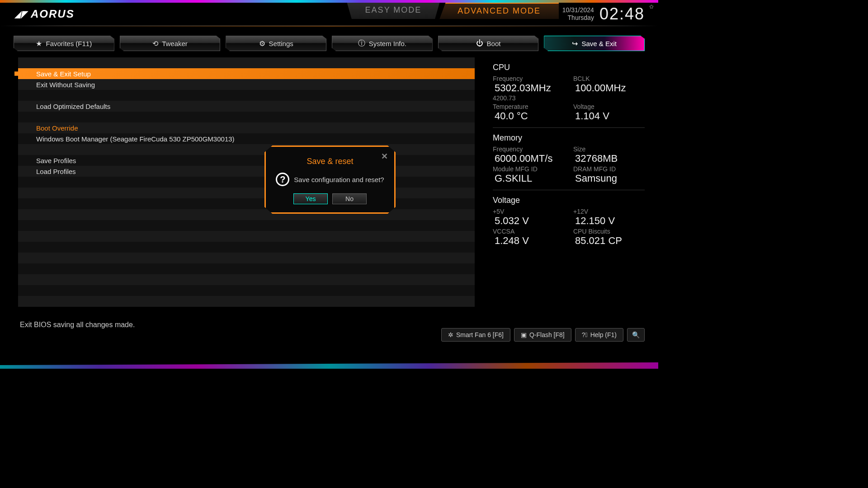 Image resolution: width=868 pixels, height=488 pixels. Describe the element at coordinates (330, 180) in the screenshot. I see `save-reset-dialog: ✕ Save & reset ? Save configuration and …` at that location.